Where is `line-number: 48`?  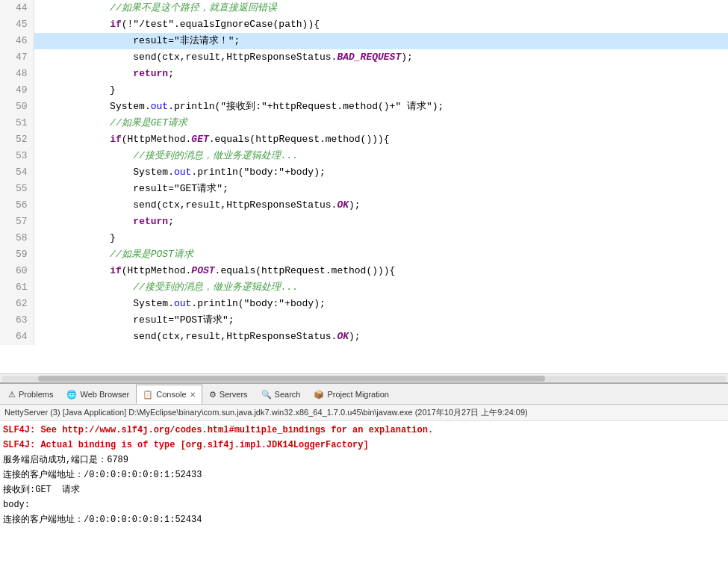 line-number: 48 is located at coordinates (16, 74).